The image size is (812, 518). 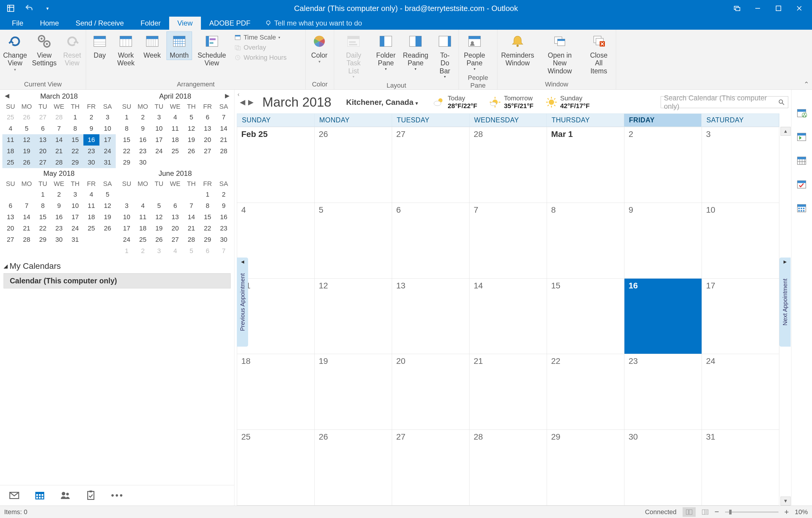 I want to click on weather-location: Kitchener, Canada ▾, so click(x=382, y=103).